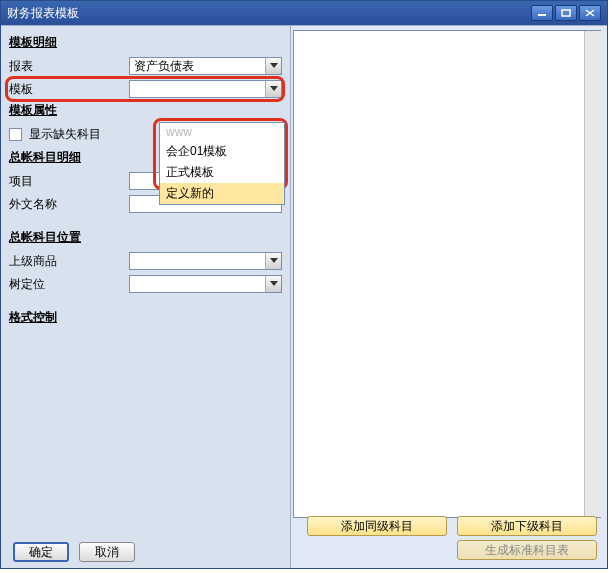 The width and height of the screenshot is (612, 573). What do you see at coordinates (592, 274) in the screenshot?
I see `vertical-scrollbar` at bounding box center [592, 274].